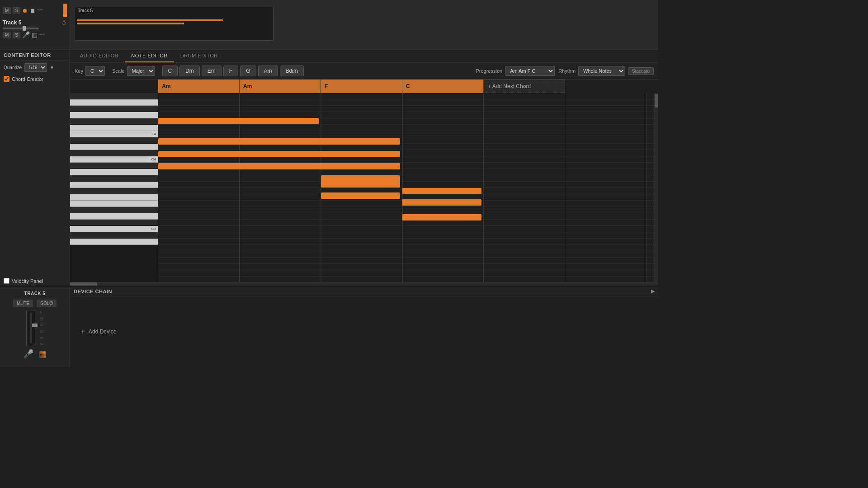  What do you see at coordinates (35, 328) in the screenshot?
I see `fader-area: 8 18 24 30 36 54` at bounding box center [35, 328].